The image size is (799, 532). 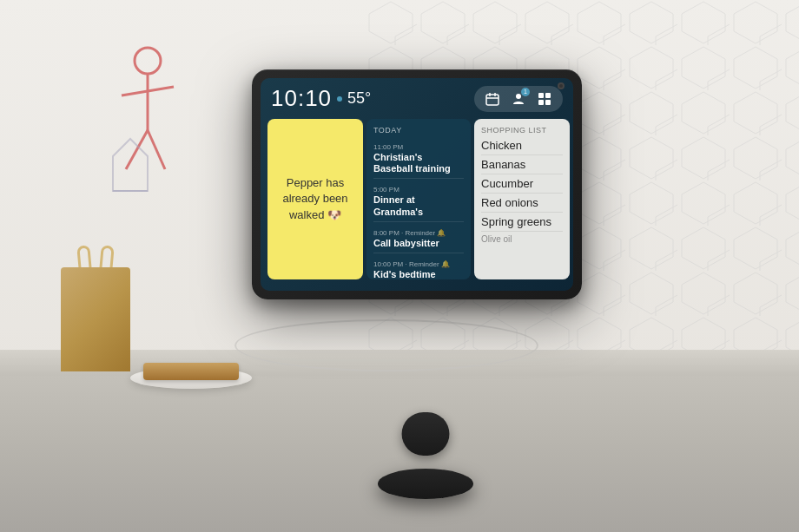 What do you see at coordinates (419, 233) in the screenshot?
I see `event-time-3: 8:00 PM · Reminder 🔔` at bounding box center [419, 233].